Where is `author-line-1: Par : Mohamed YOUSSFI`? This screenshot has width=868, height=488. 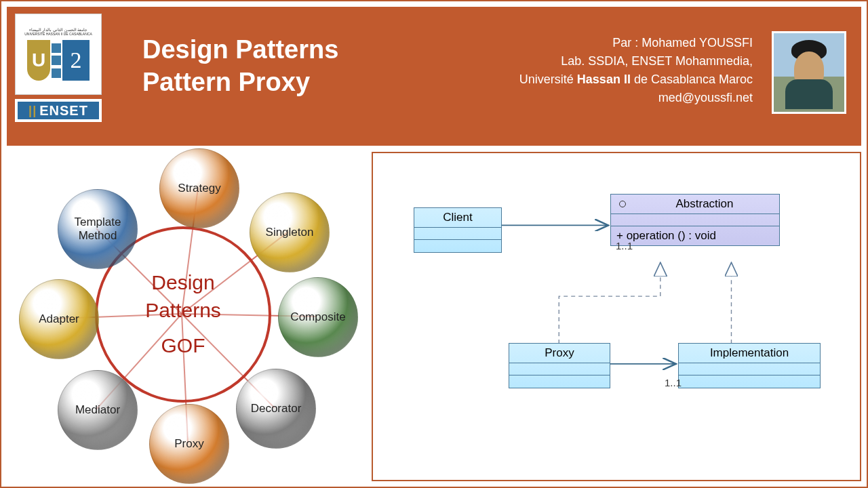 author-line-1: Par : Mohamed YOUSSFI is located at coordinates (636, 43).